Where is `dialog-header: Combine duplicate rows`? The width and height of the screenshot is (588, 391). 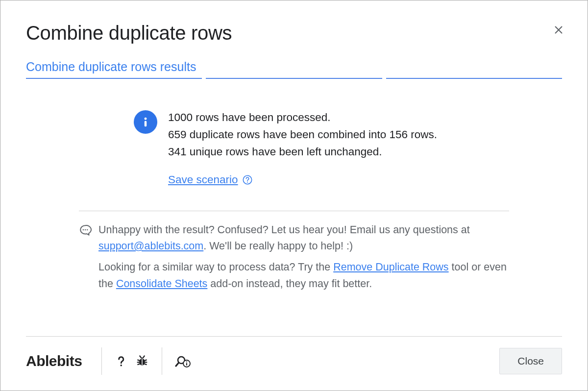
dialog-header: Combine duplicate rows is located at coordinates (294, 33).